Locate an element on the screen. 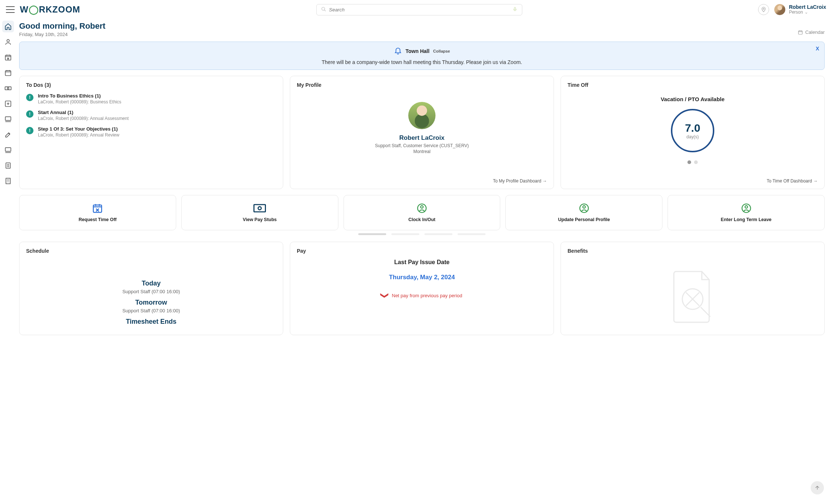 This screenshot has height=504, width=832. todo-title: Intro To Business Ethics (1) is located at coordinates (79, 96).